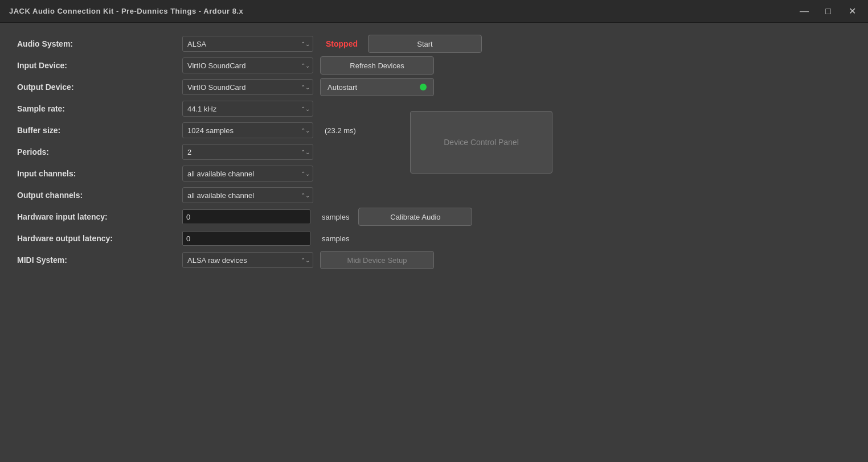 The image size is (868, 462). Describe the element at coordinates (377, 65) in the screenshot. I see `input-device-extra: Refresh Devices` at that location.